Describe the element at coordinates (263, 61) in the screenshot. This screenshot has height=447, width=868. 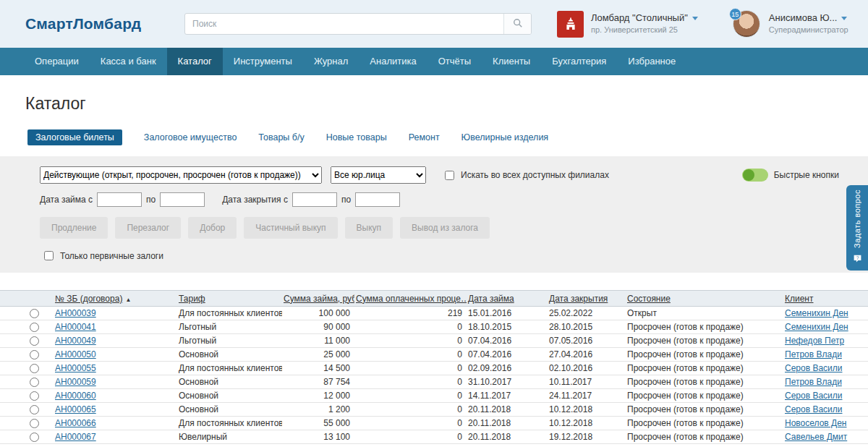
I see `nav-item: Инструменты` at that location.